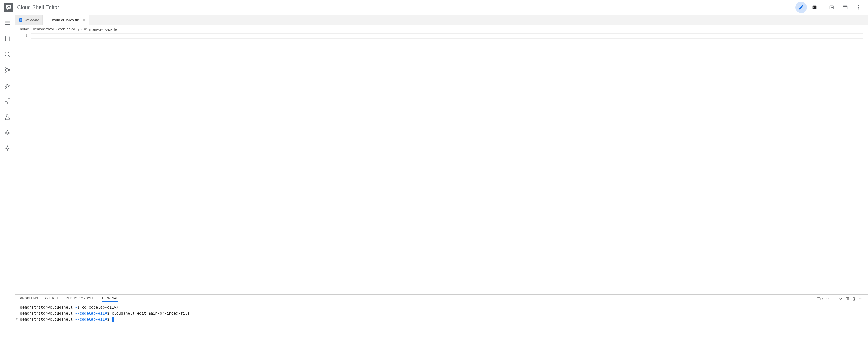 The width and height of the screenshot is (868, 342). I want to click on header-actions, so click(830, 7).